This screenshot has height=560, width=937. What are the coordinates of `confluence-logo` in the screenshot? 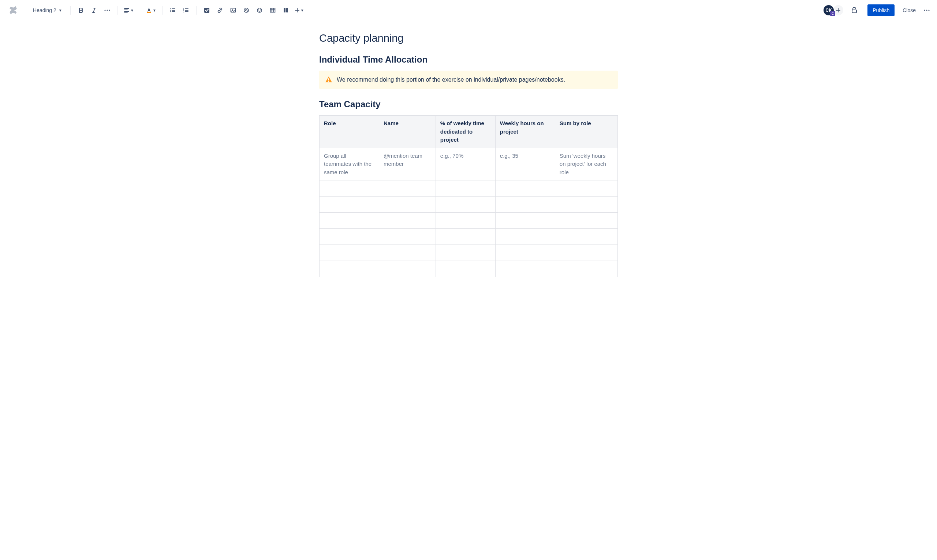 It's located at (13, 11).